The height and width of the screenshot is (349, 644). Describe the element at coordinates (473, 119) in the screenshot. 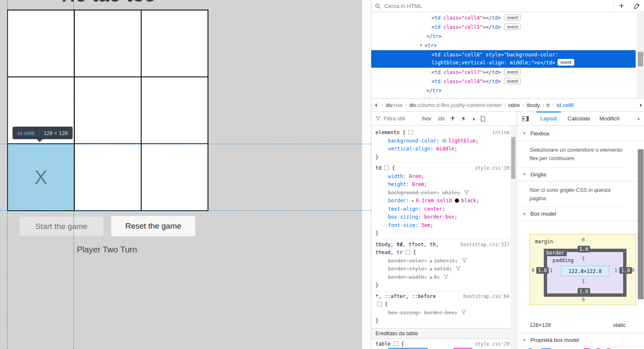

I see `dark-scheme-icon` at that location.